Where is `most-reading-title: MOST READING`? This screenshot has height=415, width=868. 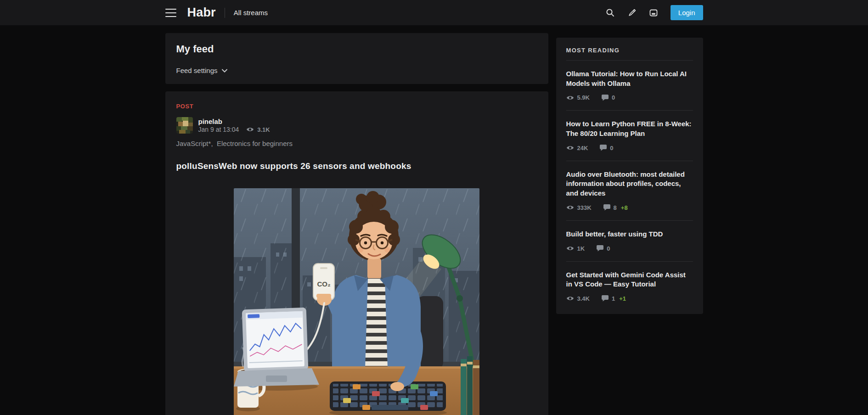 most-reading-title: MOST READING is located at coordinates (630, 54).